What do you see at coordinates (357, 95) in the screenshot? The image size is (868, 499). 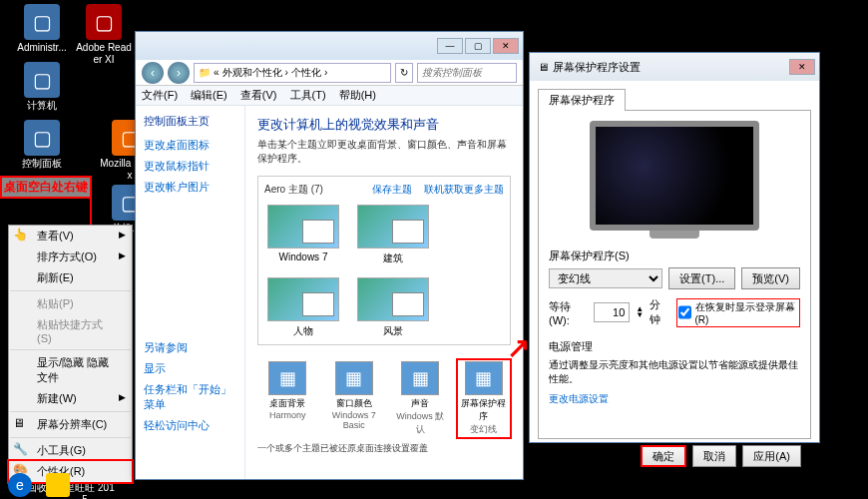 I see `menu-help: 帮助(H)` at bounding box center [357, 95].